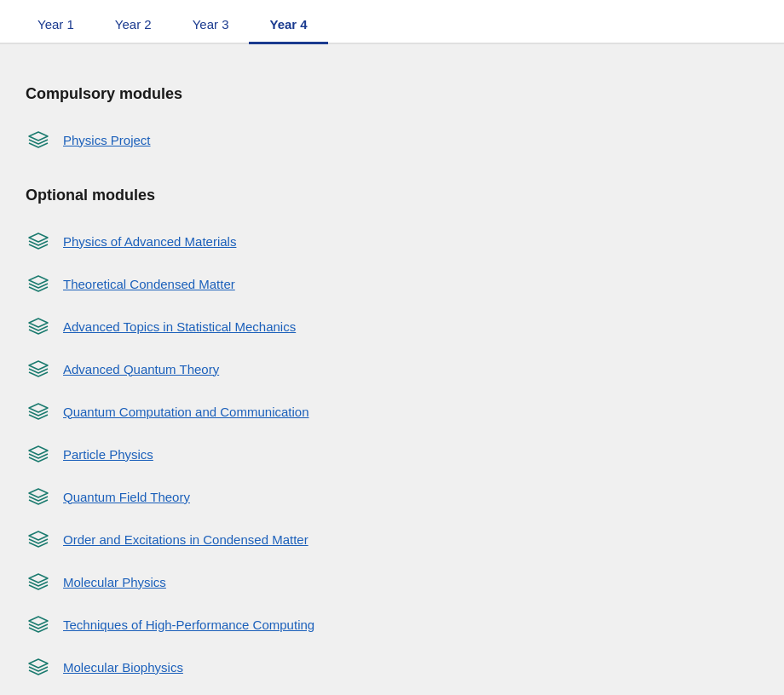 This screenshot has height=695, width=784. What do you see at coordinates (186, 540) in the screenshot?
I see `module-link-order-excitations-condensed-matter: Order and Excitations in Condensed Matte…` at bounding box center [186, 540].